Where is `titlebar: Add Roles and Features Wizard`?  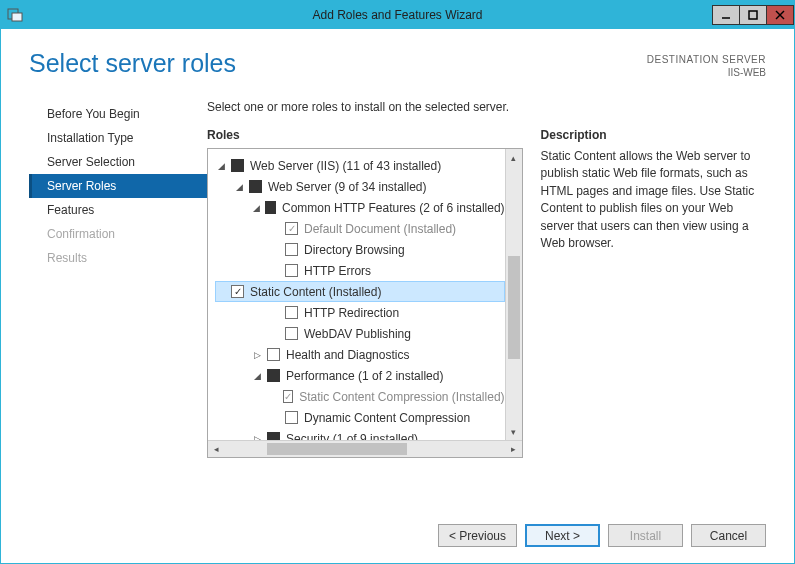
titlebar: Add Roles and Features Wizard is located at coordinates (398, 15).